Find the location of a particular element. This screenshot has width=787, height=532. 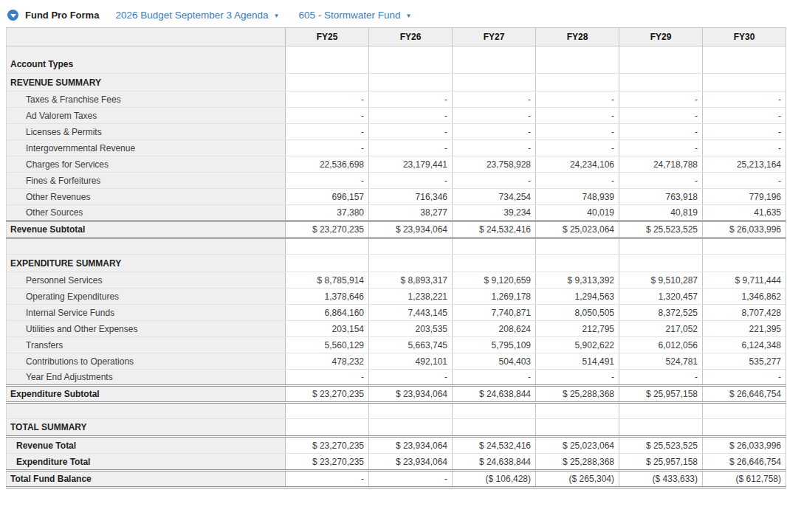

row-label: Expenditure Subtotal is located at coordinates (146, 394).